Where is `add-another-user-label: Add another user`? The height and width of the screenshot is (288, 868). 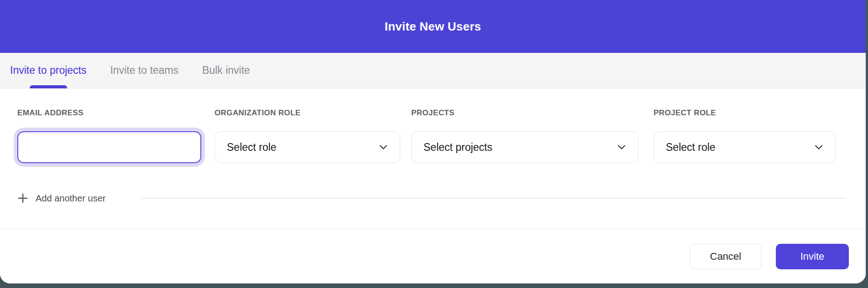 add-another-user-label: Add another user is located at coordinates (70, 199).